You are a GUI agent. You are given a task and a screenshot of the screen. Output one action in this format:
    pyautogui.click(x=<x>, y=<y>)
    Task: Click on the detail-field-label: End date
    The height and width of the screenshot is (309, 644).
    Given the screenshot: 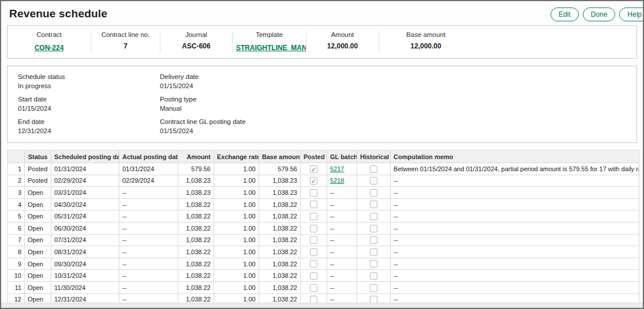 What is the action you would take?
    pyautogui.click(x=89, y=122)
    